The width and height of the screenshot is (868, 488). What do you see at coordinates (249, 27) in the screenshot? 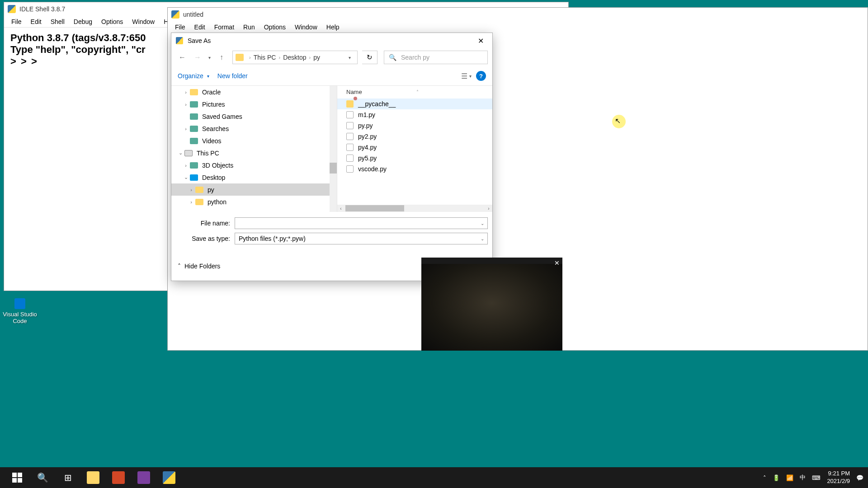
I see `menu-run: Run` at bounding box center [249, 27].